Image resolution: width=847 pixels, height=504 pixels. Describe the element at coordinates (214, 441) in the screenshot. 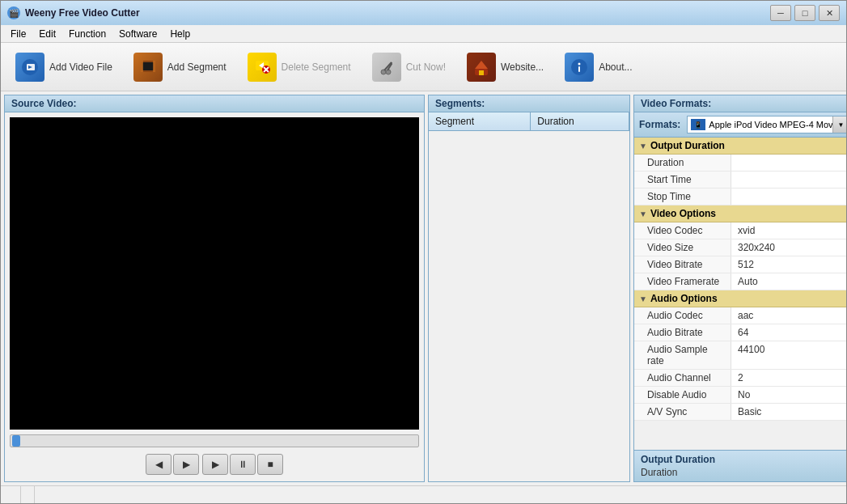

I see `video-scrubber` at that location.